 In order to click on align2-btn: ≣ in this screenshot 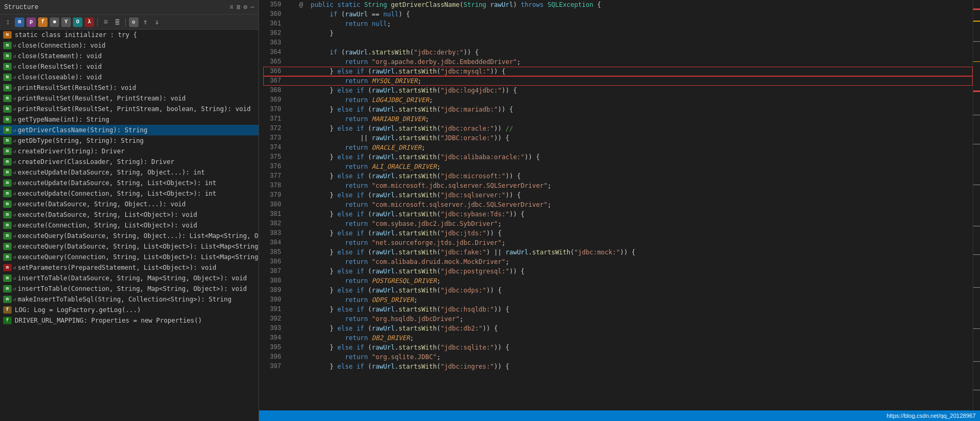, I will do `click(117, 22)`.